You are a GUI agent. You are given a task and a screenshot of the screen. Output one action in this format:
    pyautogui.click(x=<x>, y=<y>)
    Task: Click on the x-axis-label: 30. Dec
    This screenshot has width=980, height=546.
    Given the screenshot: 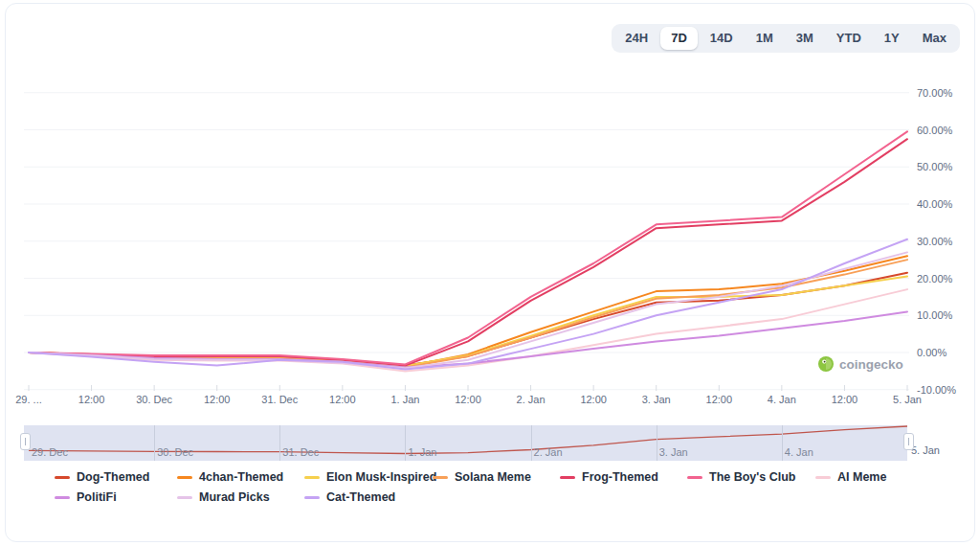 What is the action you would take?
    pyautogui.click(x=154, y=399)
    